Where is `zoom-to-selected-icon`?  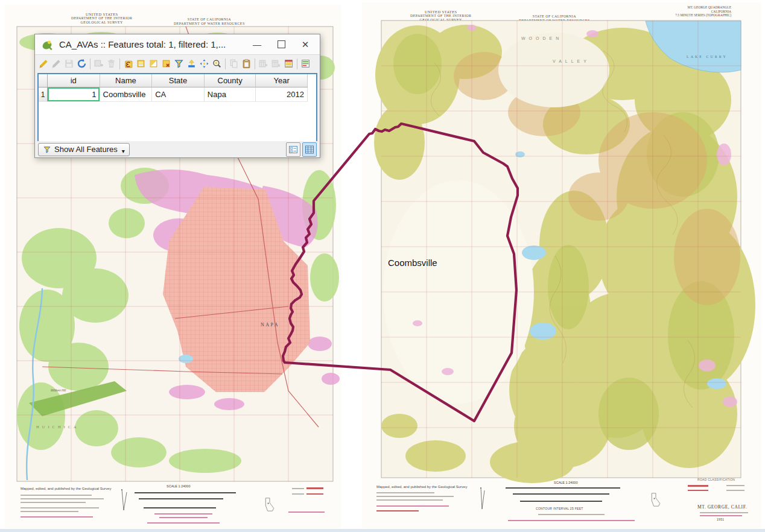
zoom-to-selected-icon is located at coordinates (217, 64).